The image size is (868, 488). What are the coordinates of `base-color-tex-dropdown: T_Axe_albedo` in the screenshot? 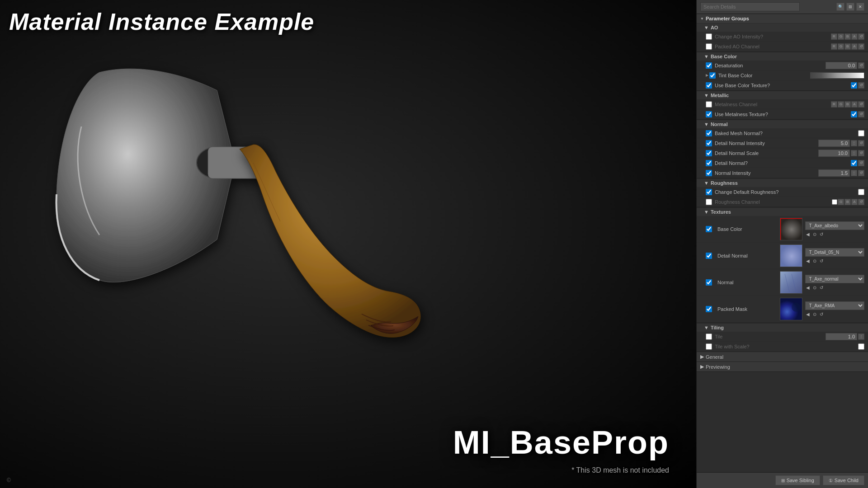 It's located at (835, 226).